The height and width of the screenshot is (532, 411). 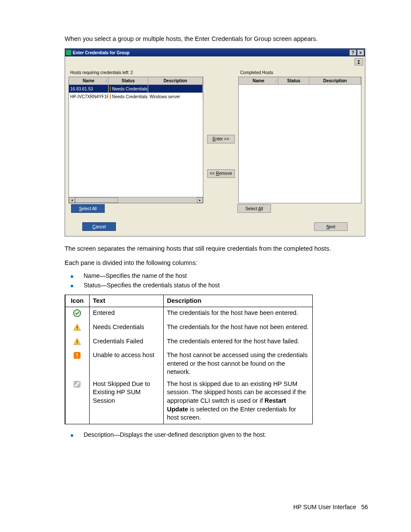 I want to click on status-desc: The credentials for the host have not be…, so click(x=238, y=328).